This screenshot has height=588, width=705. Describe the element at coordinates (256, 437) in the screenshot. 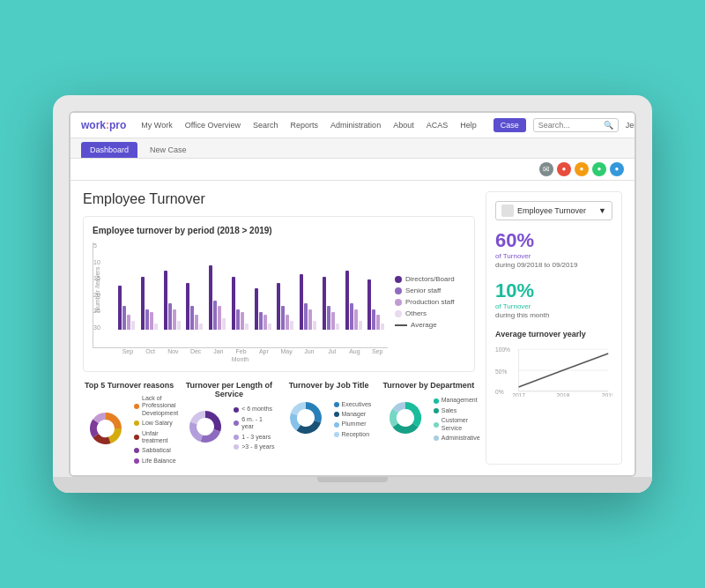

I see `donut-legend-label: 1 - 3 years` at that location.